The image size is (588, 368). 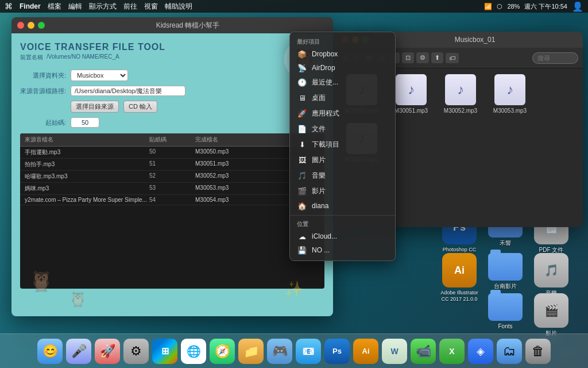 What do you see at coordinates (87, 200) in the screenshot?
I see `src-file-cell: y2mate.com – Pizza Party More Super Simp…` at bounding box center [87, 200].